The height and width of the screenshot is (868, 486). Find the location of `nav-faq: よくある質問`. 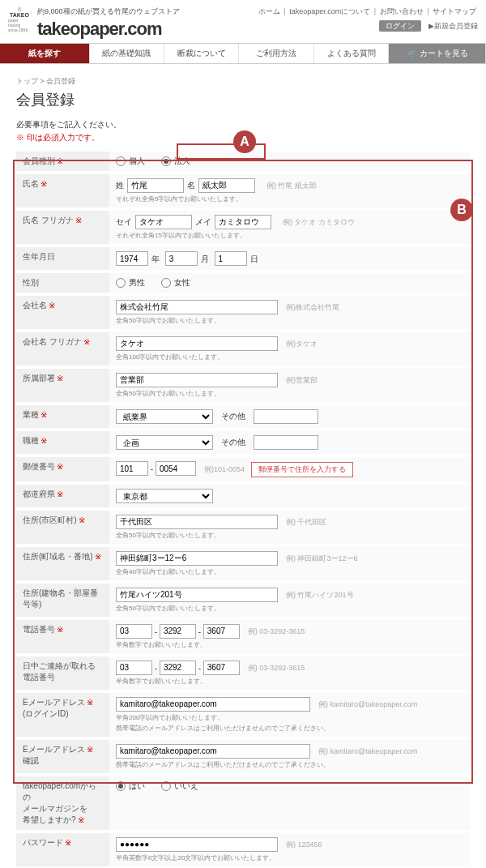

nav-faq: よくある質問 is located at coordinates (352, 53).